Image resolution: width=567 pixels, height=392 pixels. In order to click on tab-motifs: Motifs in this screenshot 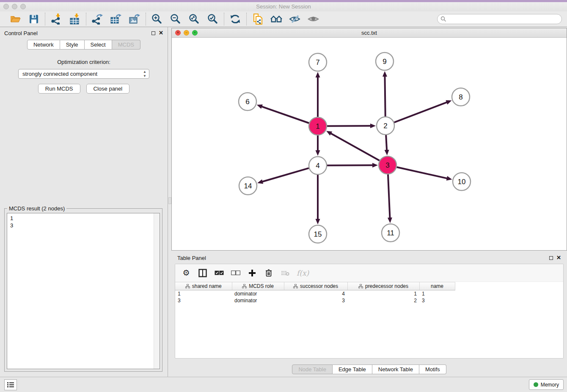, I will do `click(433, 369)`.